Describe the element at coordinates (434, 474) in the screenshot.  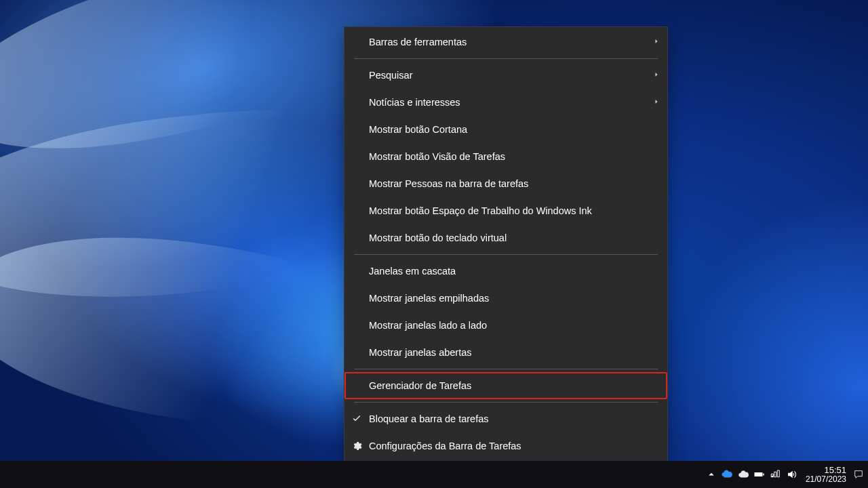
I see `taskbar: 15:51 21/07/2023` at that location.